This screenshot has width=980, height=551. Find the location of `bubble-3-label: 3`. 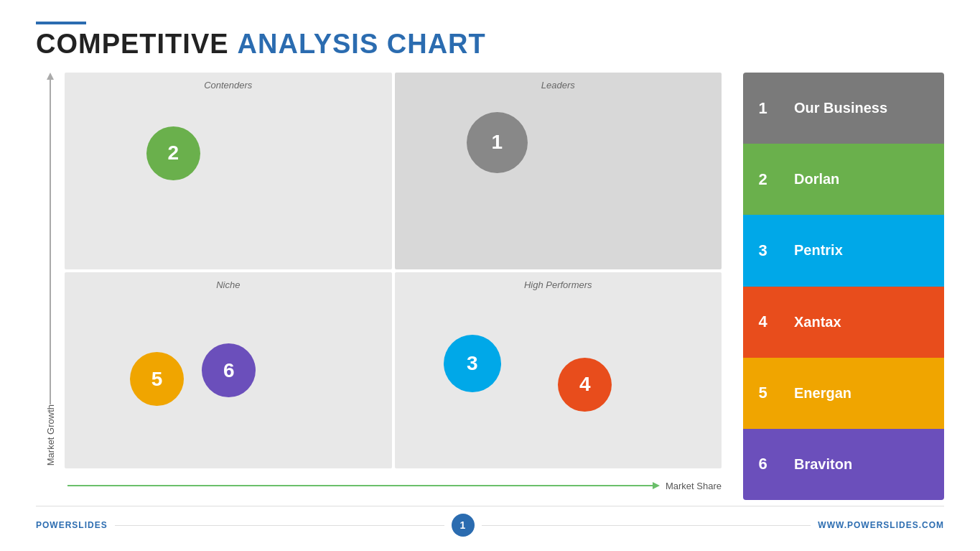

bubble-3-label: 3 is located at coordinates (472, 364).